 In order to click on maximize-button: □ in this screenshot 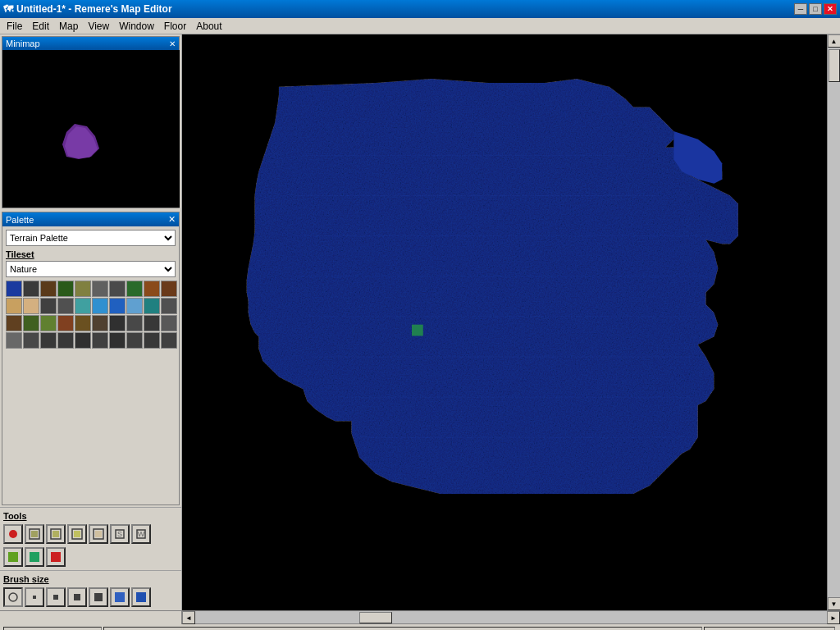, I will do `click(815, 9)`.